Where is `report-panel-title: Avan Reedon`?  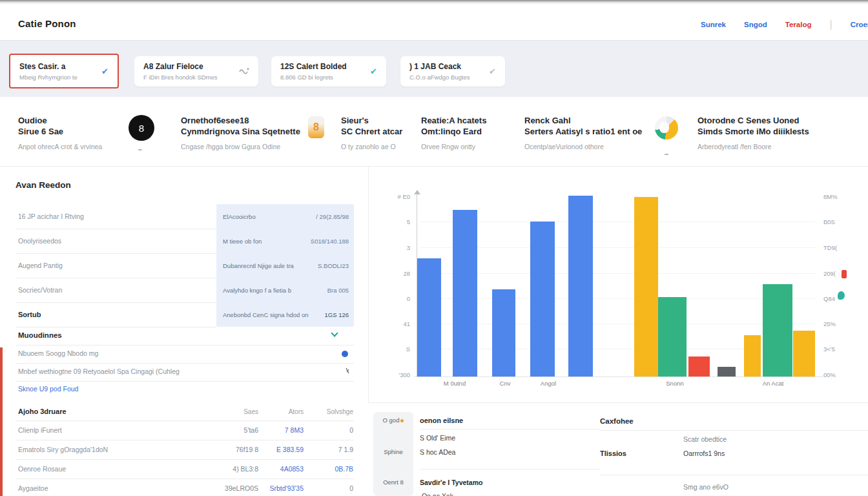 report-panel-title: Avan Reedon is located at coordinates (43, 185).